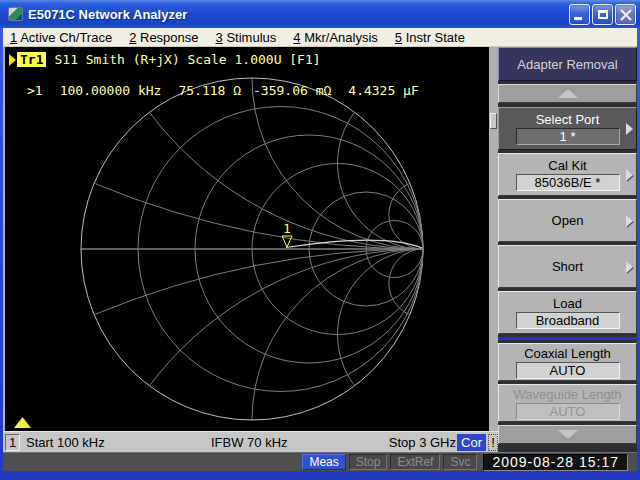 This screenshot has height=480, width=640. What do you see at coordinates (32, 60) in the screenshot?
I see `trace-id-chip: Tr1` at bounding box center [32, 60].